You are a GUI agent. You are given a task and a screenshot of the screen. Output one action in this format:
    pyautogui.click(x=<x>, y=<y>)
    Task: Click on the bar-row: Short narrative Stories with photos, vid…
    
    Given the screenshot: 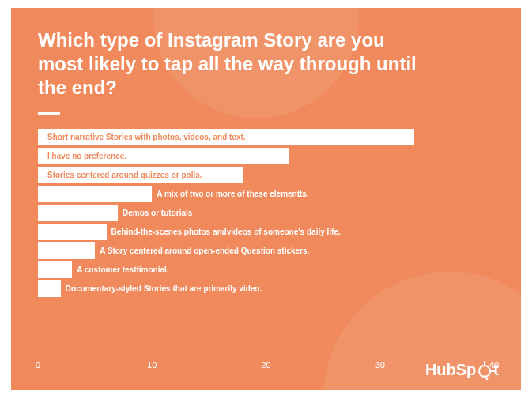 What is the action you would take?
    pyautogui.click(x=266, y=137)
    